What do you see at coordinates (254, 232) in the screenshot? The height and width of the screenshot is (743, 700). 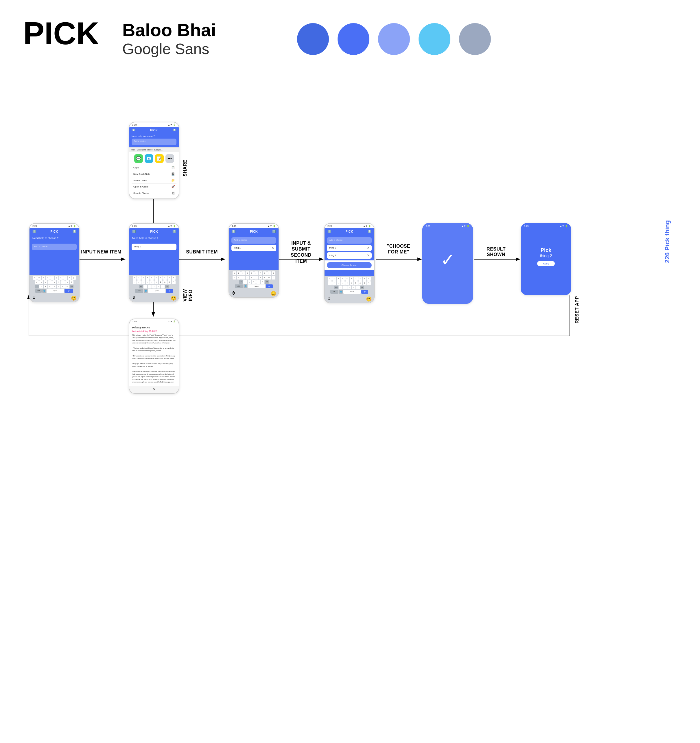 I see `phone-header-3: ℹ️ PICK ⬆️` at bounding box center [254, 232].